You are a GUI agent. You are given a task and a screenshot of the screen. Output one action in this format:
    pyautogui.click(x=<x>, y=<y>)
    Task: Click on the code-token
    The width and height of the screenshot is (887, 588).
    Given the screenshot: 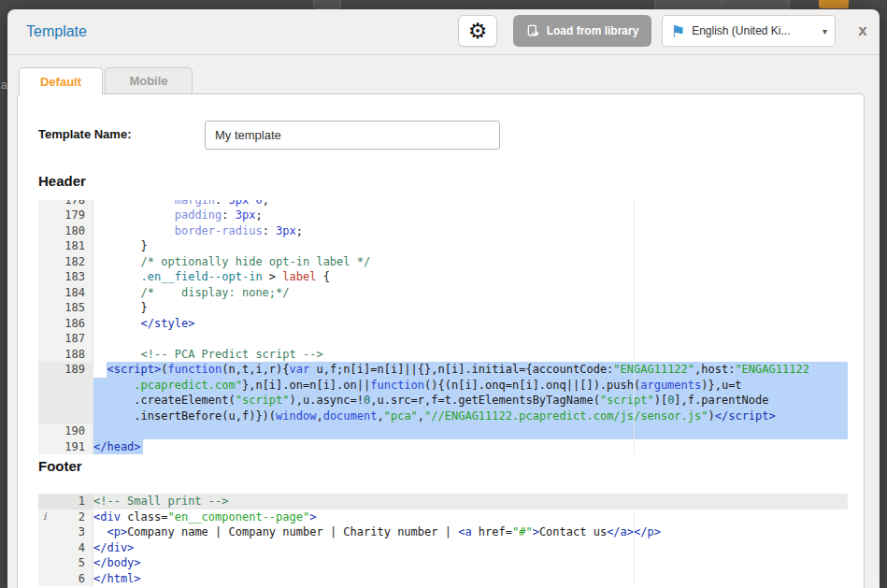 What is the action you would take?
    pyautogui.click(x=118, y=294)
    